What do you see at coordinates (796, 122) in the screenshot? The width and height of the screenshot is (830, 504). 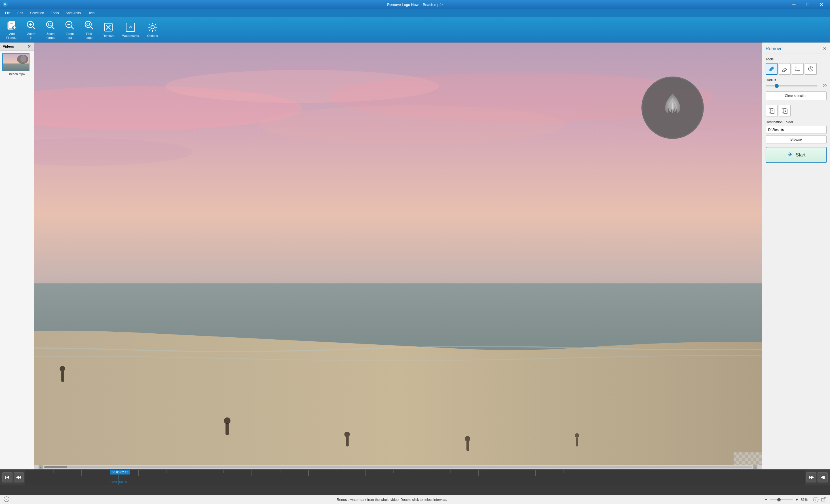 I see `destination-label: Destination Folder` at bounding box center [796, 122].